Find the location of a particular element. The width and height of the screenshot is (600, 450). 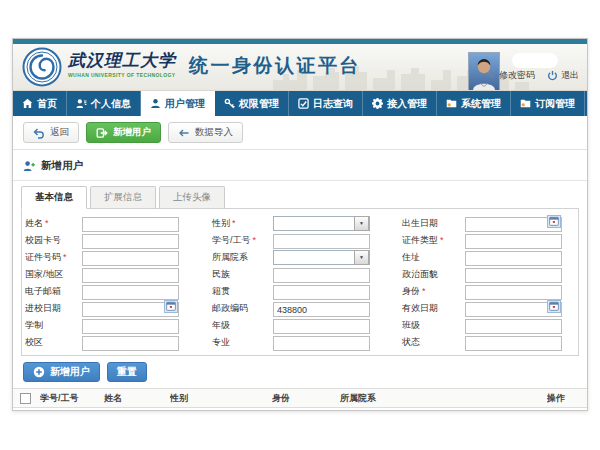

gender-dropdown-button: ▼ is located at coordinates (362, 224).